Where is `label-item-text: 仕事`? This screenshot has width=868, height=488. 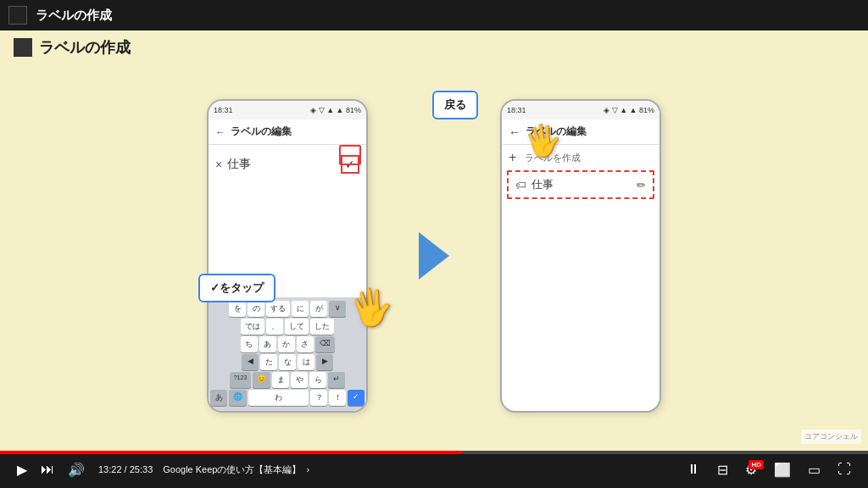 label-item-text: 仕事 is located at coordinates (584, 185).